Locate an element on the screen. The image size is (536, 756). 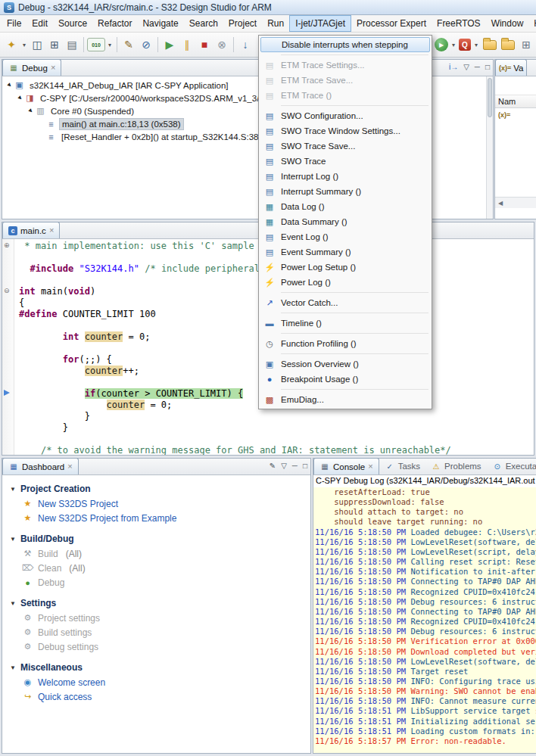
resume-icon: ▶ is located at coordinates (170, 45).